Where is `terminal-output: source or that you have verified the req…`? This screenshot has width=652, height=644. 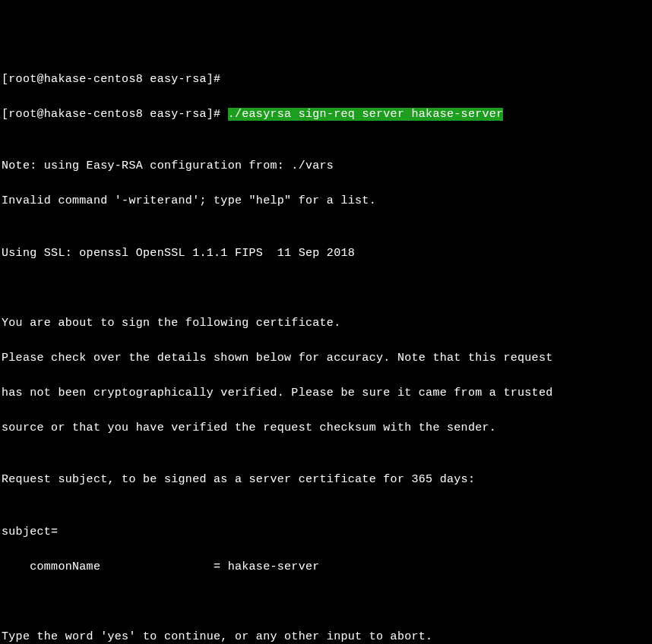 terminal-output: source or that you have verified the req… is located at coordinates (326, 428).